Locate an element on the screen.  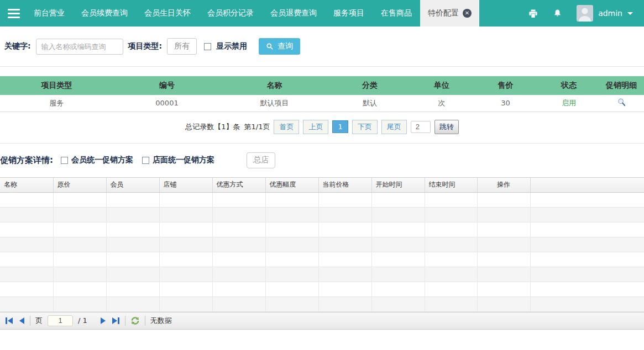
head-store-button: 总店 is located at coordinates (261, 160).